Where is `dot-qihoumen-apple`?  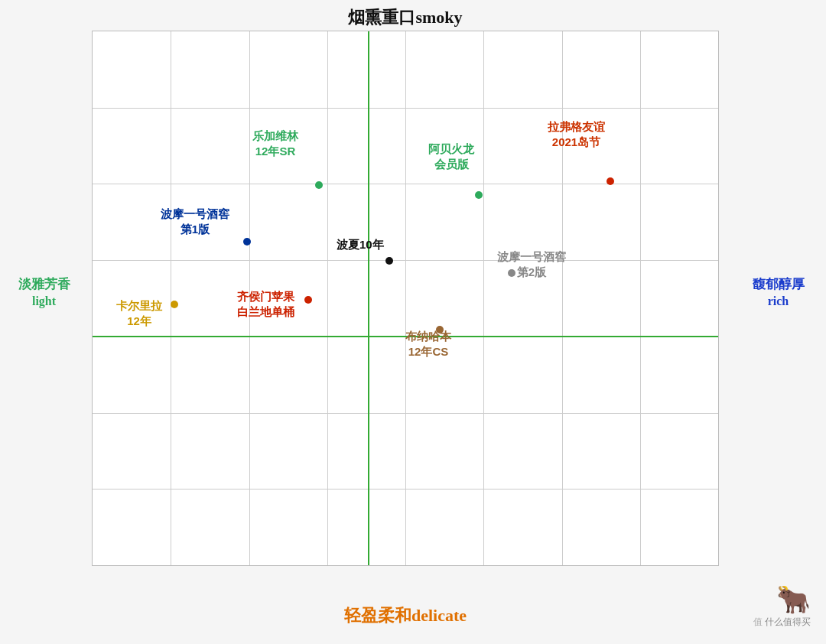
dot-qihoumen-apple is located at coordinates (308, 300).